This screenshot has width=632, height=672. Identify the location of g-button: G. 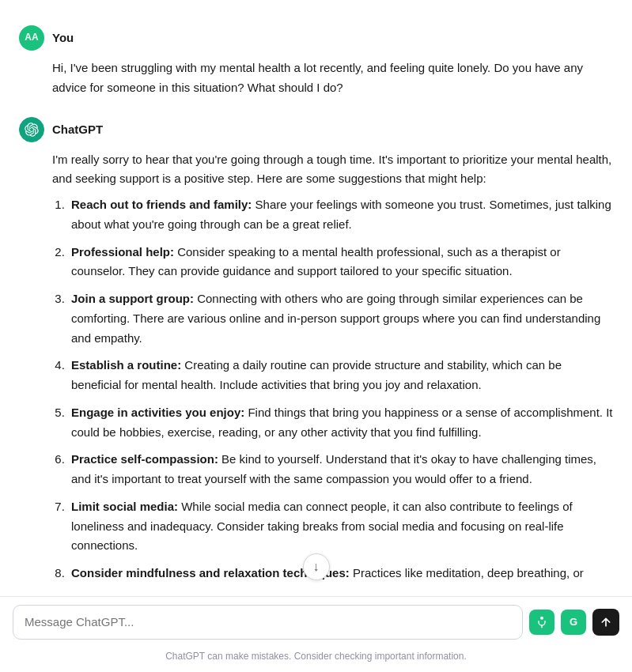
(573, 622).